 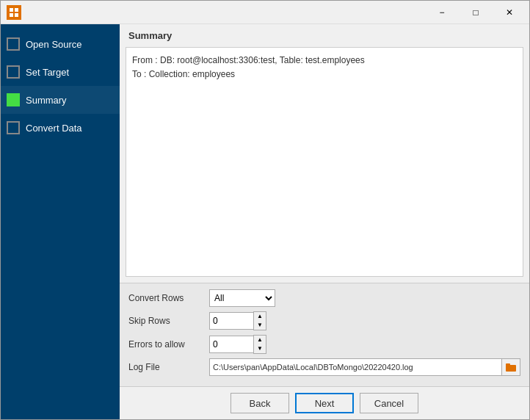 I want to click on log-file-label: Log File, so click(x=169, y=367).